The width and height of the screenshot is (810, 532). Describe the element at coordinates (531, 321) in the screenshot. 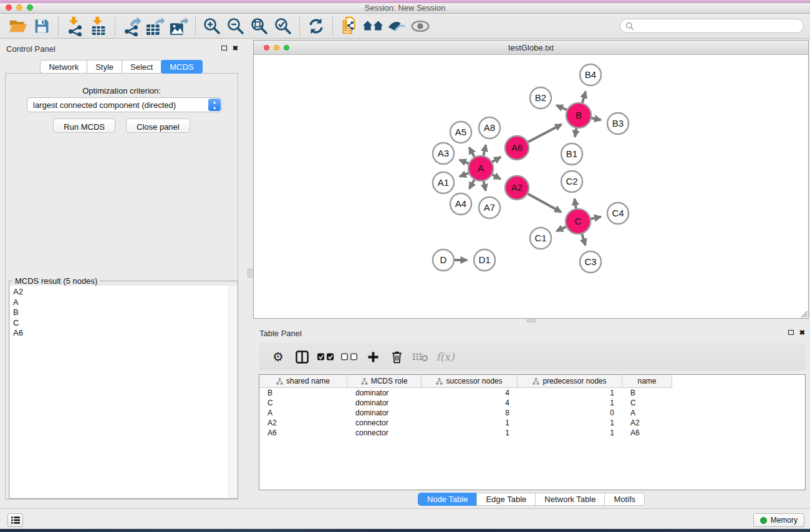

I see `horizontal-splitter-handle` at that location.